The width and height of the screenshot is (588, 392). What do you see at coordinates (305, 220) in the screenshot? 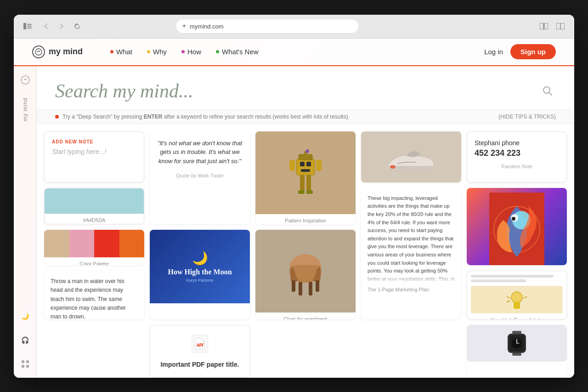
I see `robot-label: Pattern Inspiration` at bounding box center [305, 220].